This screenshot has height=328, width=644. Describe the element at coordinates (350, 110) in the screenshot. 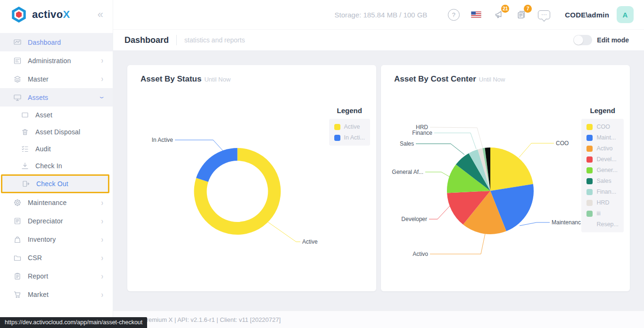

I see `legend-title: Legend` at that location.